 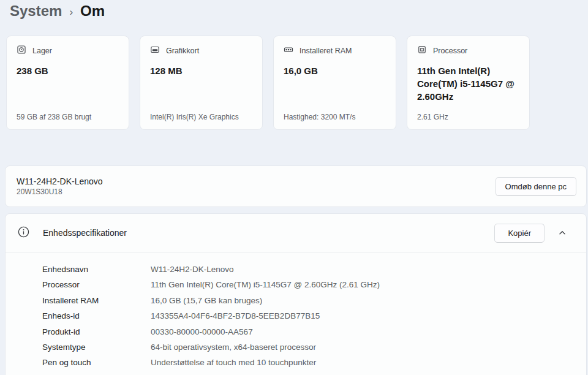 What do you see at coordinates (233, 363) in the screenshot?
I see `spec-value: Understøttelse af touch med 10 touchpunk…` at bounding box center [233, 363].